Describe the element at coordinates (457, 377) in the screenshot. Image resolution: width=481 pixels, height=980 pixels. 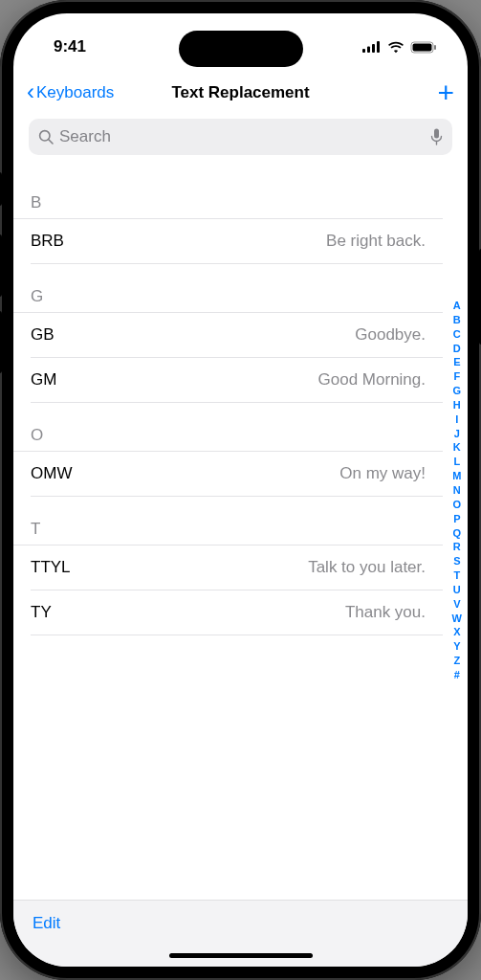
I see `index-letter: F` at that location.